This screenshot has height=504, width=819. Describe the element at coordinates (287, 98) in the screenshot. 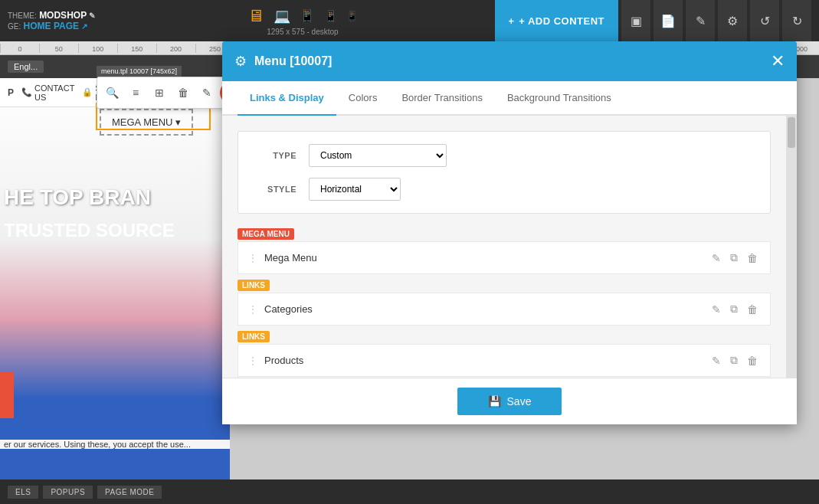

I see `tab-links-display: Links & Display` at that location.